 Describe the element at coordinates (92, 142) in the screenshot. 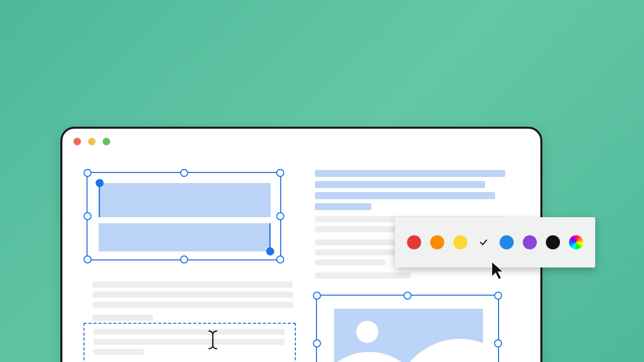

I see `window-controls` at that location.